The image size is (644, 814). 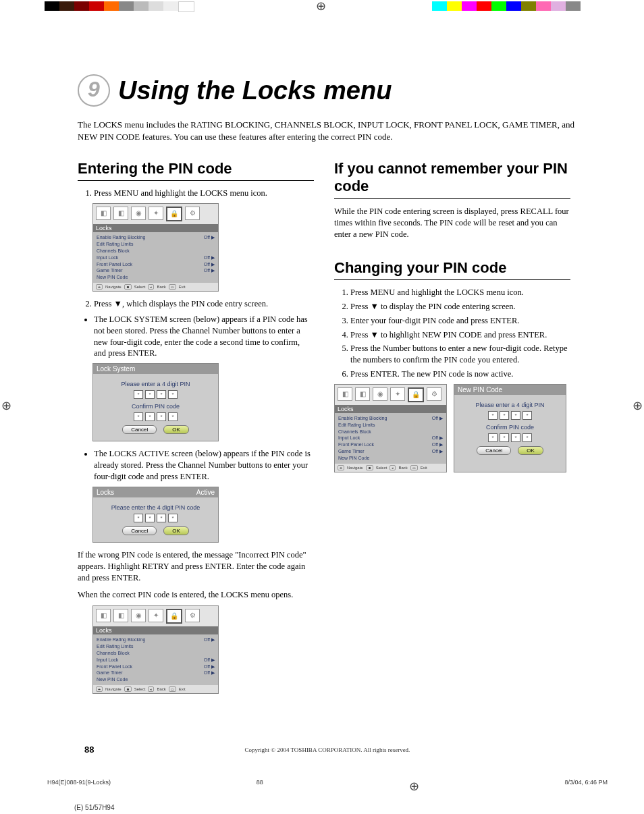 I want to click on osd-lock-system-dialog: Lock System Please enter a 4 digit PIN *…, so click(x=155, y=402).